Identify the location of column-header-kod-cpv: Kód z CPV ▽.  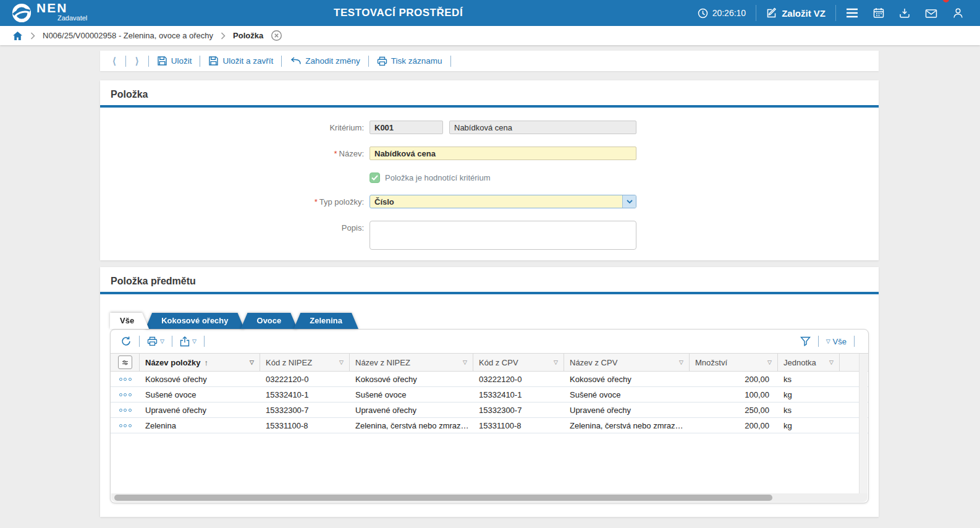
(519, 362).